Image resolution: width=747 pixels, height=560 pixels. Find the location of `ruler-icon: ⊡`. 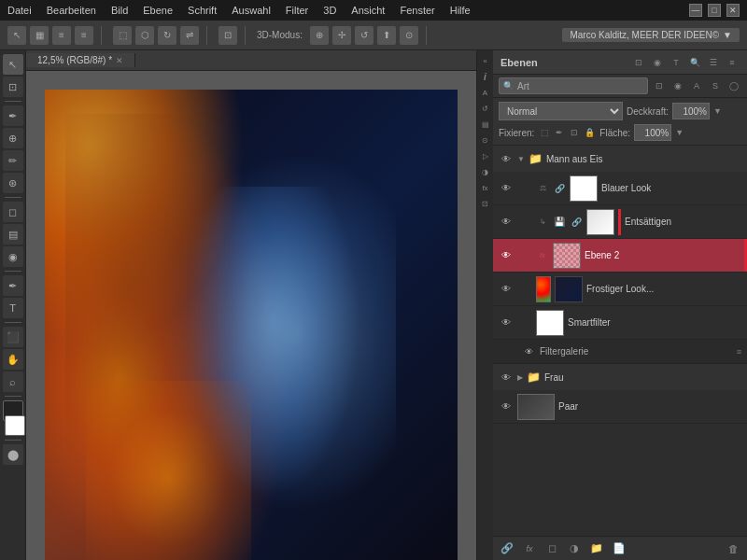

ruler-icon: ⊡ is located at coordinates (228, 35).